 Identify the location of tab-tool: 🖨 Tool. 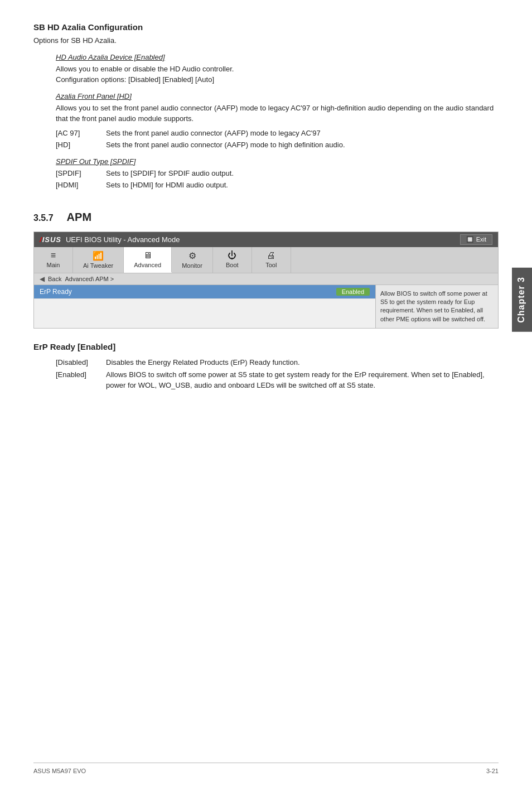
(272, 260).